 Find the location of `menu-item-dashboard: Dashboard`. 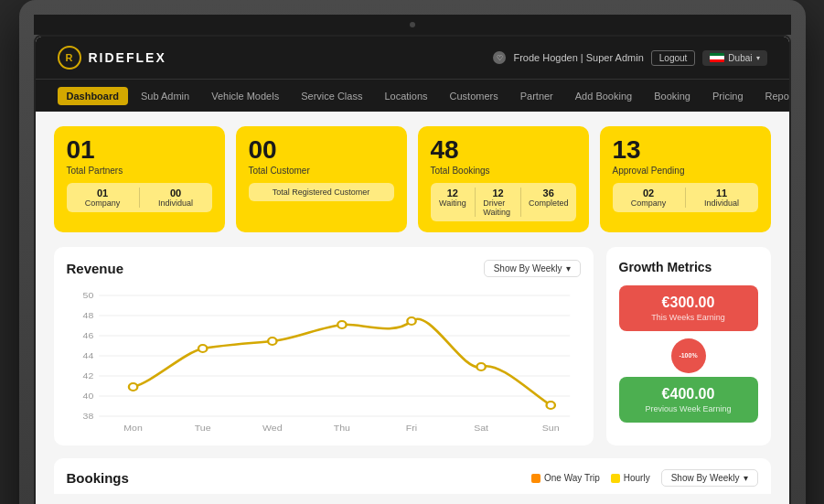

menu-item-dashboard: Dashboard is located at coordinates (93, 96).